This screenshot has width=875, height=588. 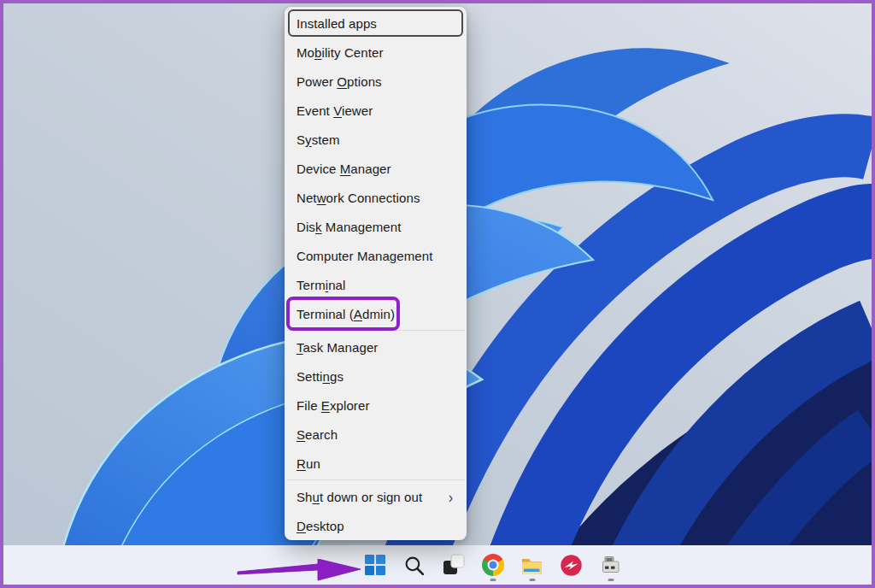 What do you see at coordinates (571, 566) in the screenshot?
I see `red-capture-app-icon` at bounding box center [571, 566].